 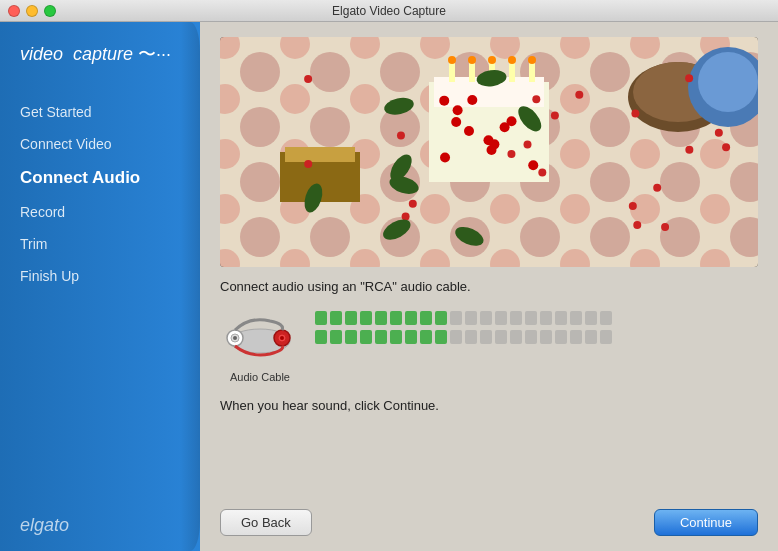 What do you see at coordinates (110, 212) in the screenshot?
I see `sidebar-item-record: Record` at bounding box center [110, 212].